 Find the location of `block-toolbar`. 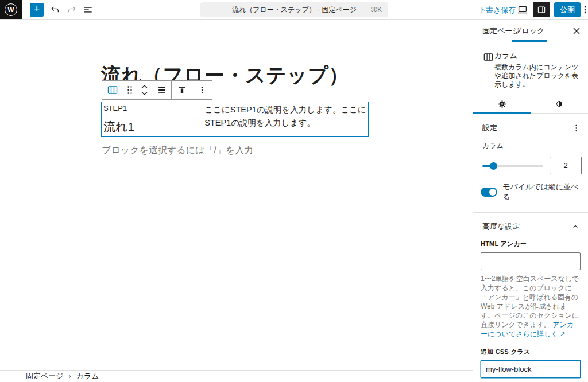

block-toolbar is located at coordinates (157, 90).